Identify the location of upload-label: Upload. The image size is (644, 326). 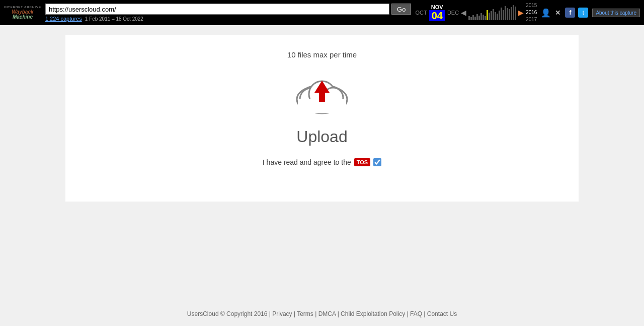
(322, 137).